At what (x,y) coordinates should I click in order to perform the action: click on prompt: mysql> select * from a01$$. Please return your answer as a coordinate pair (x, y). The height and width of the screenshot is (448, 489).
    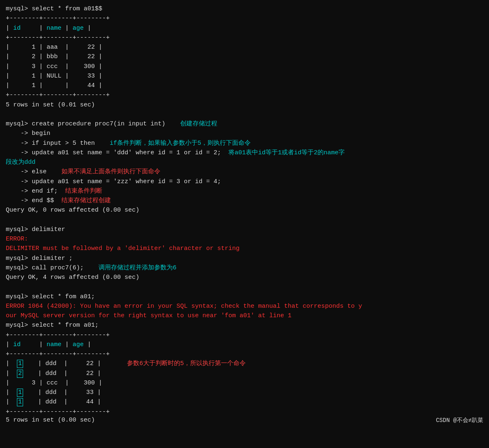
    Looking at the image, I should click on (54, 9).